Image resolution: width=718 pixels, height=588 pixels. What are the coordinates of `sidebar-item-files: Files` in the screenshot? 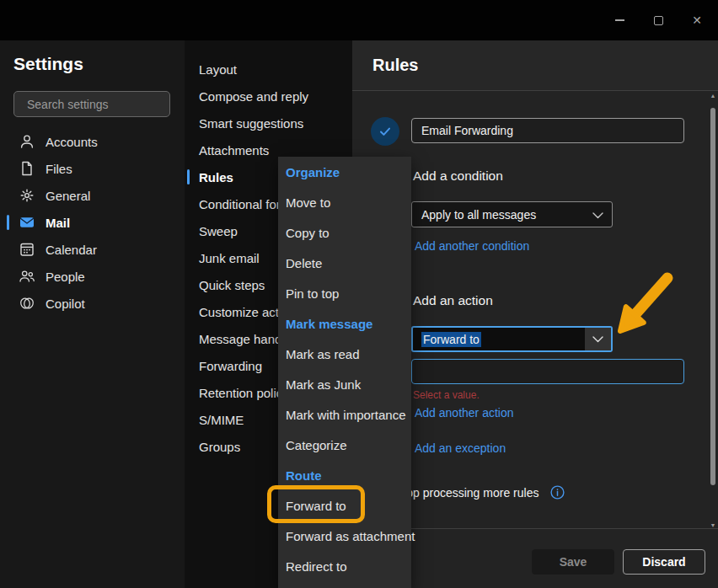 It's located at (93, 168).